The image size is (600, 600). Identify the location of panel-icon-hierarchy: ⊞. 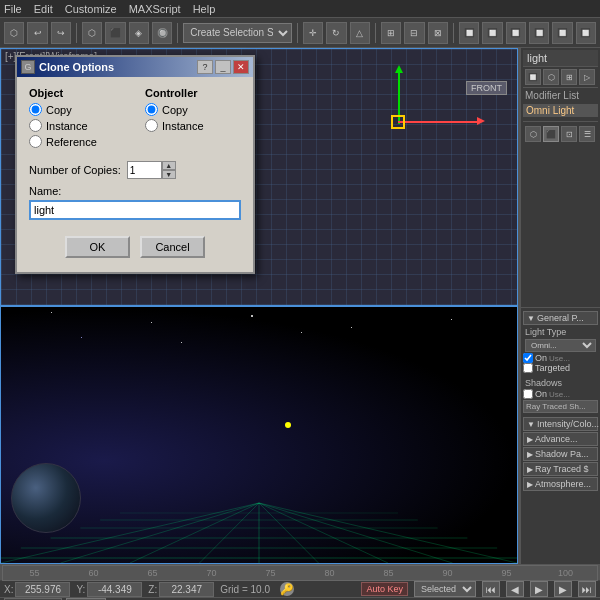
(569, 77).